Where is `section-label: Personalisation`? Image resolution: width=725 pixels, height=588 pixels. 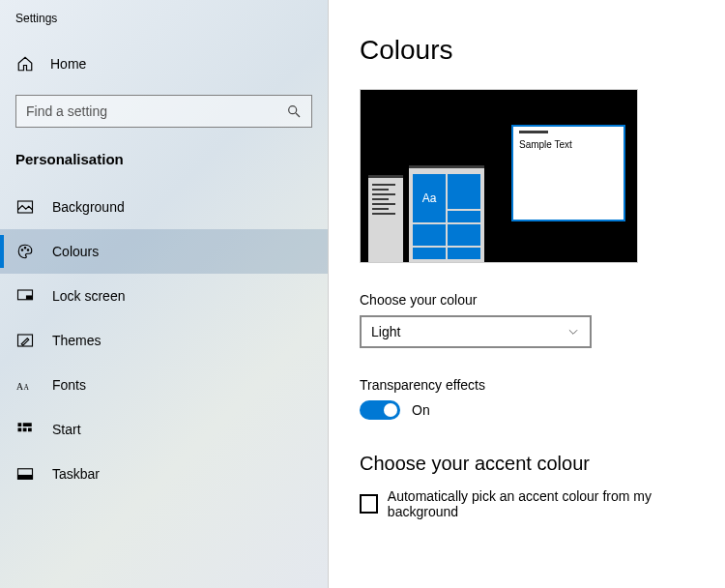 section-label: Personalisation is located at coordinates (164, 168).